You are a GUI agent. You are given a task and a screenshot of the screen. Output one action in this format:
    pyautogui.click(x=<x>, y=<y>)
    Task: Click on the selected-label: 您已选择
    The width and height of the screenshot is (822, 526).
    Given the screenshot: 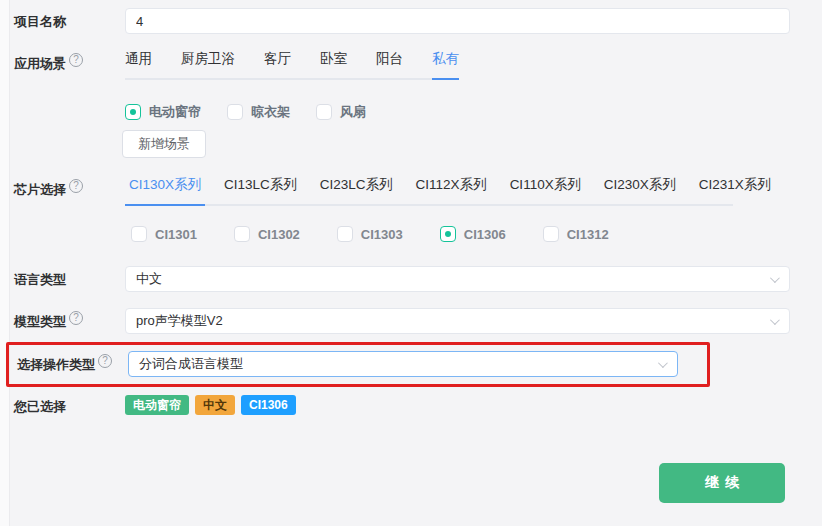 What is the action you would take?
    pyautogui.click(x=70, y=406)
    